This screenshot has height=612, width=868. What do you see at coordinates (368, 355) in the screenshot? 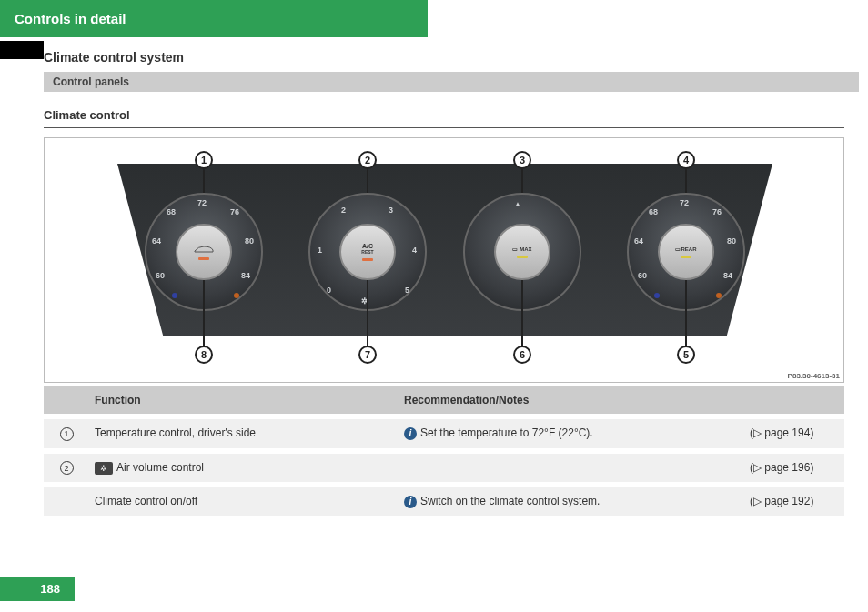
I see `callout-7: 7` at bounding box center [368, 355].